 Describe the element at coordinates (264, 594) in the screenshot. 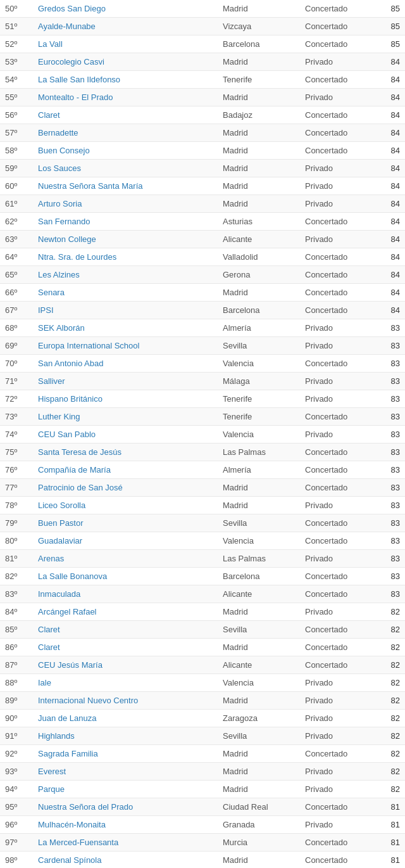

I see `city-cell: Alicante` at that location.